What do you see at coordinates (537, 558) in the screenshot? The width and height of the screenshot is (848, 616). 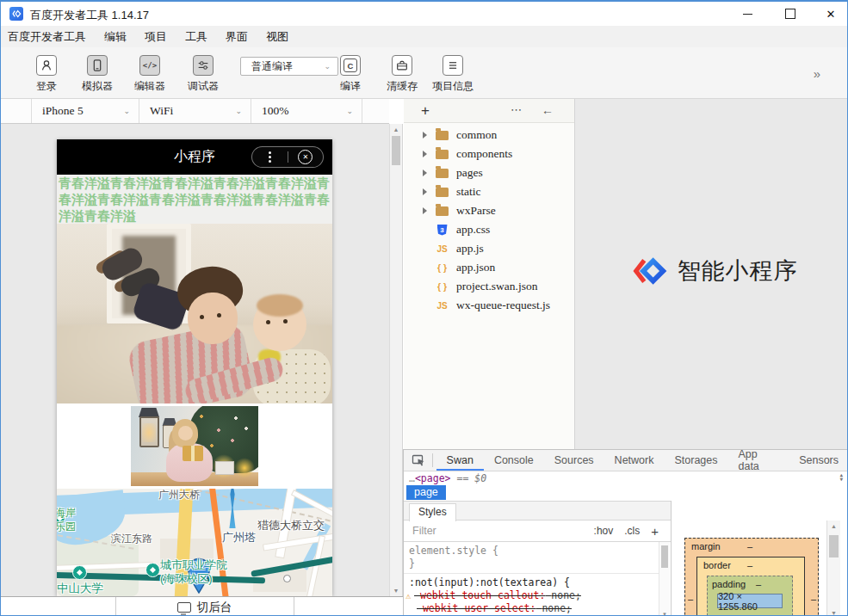 I see `styles-pane: Styles Filter :hov .cls + element.style …` at bounding box center [537, 558].